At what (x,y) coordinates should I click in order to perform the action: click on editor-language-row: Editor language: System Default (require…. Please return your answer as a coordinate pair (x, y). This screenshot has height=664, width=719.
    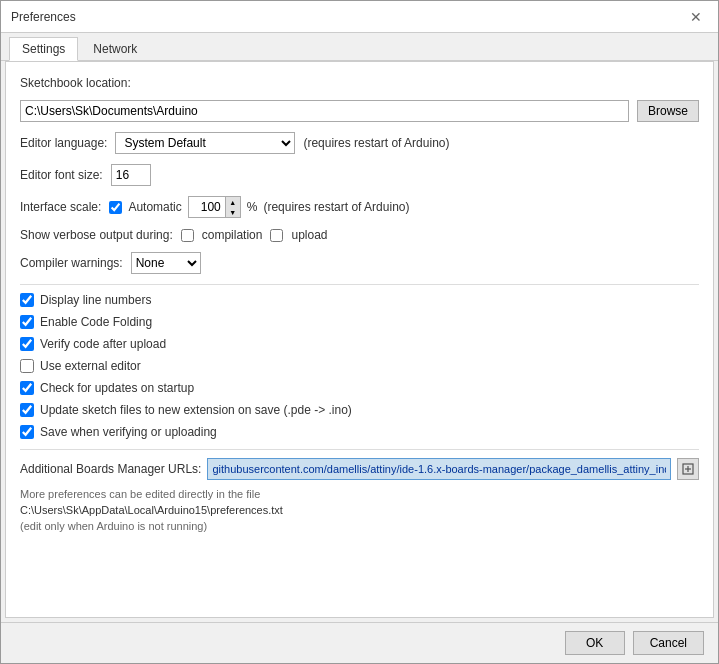
    Looking at the image, I should click on (360, 143).